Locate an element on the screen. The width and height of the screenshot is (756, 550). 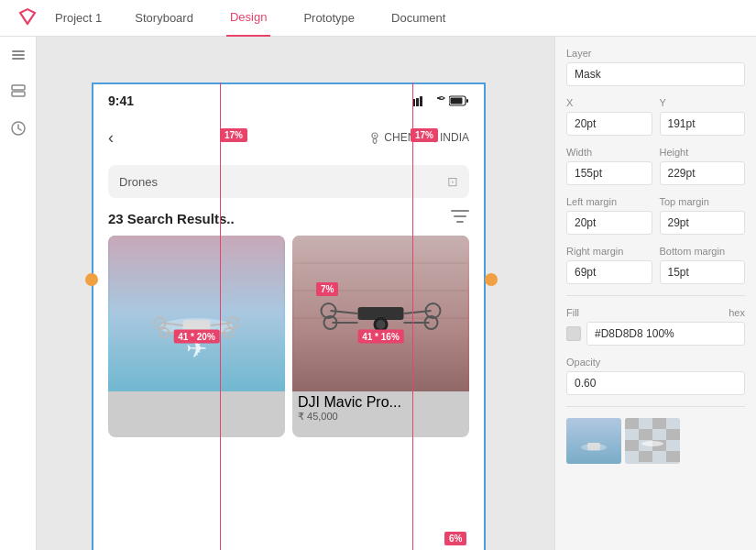
card1-label-badge: 41 * 20% is located at coordinates (196, 337).